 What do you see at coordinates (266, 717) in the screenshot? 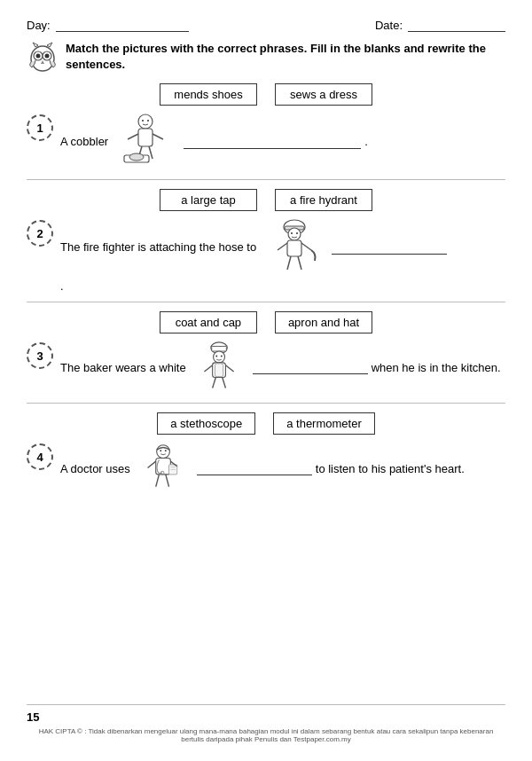
I see `page-number: 15` at bounding box center [266, 717].